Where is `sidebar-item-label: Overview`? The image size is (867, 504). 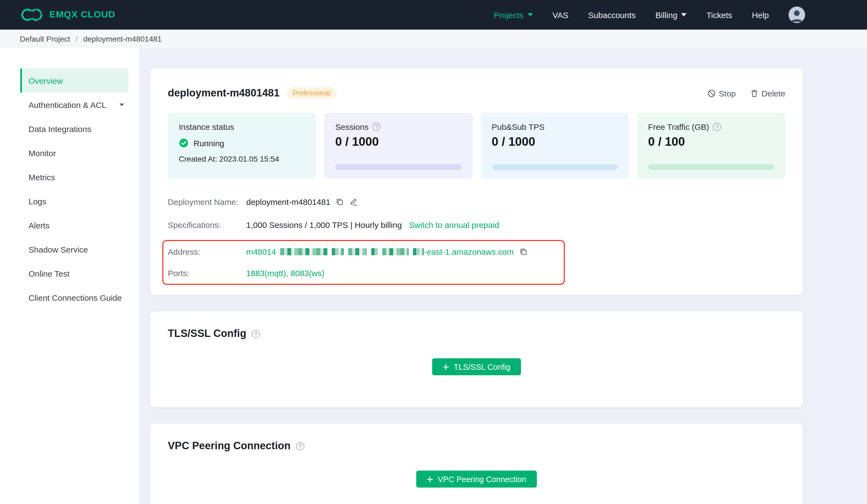
sidebar-item-label: Overview is located at coordinates (46, 80).